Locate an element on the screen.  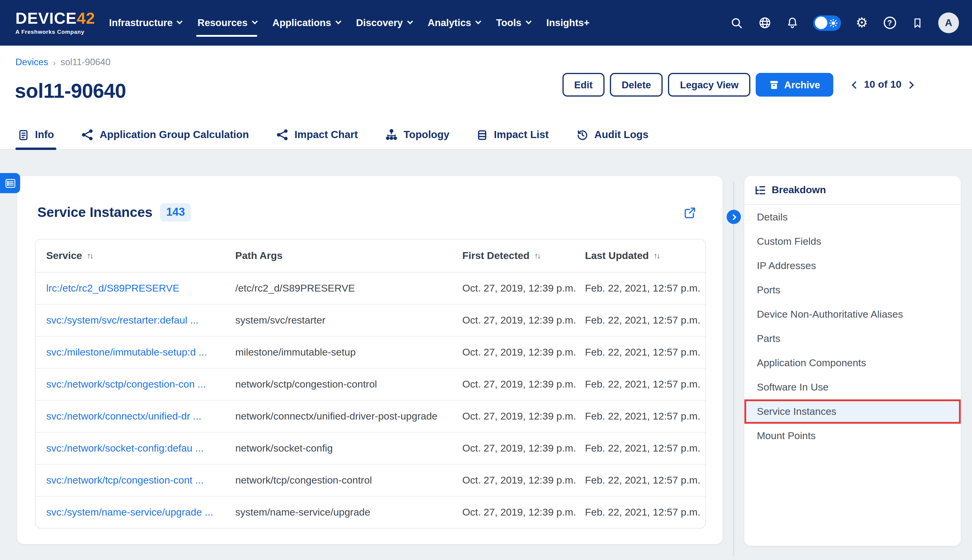
tab-audit-logs: Audit Logs is located at coordinates (612, 135).